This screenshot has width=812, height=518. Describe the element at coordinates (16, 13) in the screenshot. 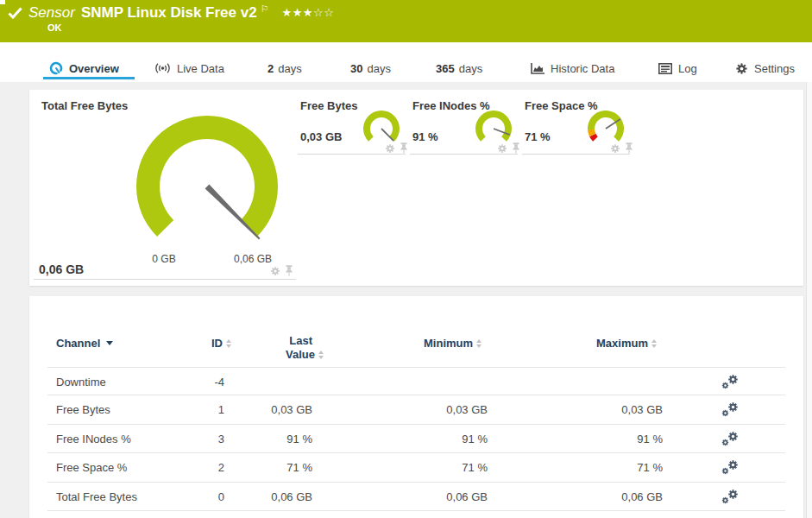

I see `status-ok-icon` at that location.